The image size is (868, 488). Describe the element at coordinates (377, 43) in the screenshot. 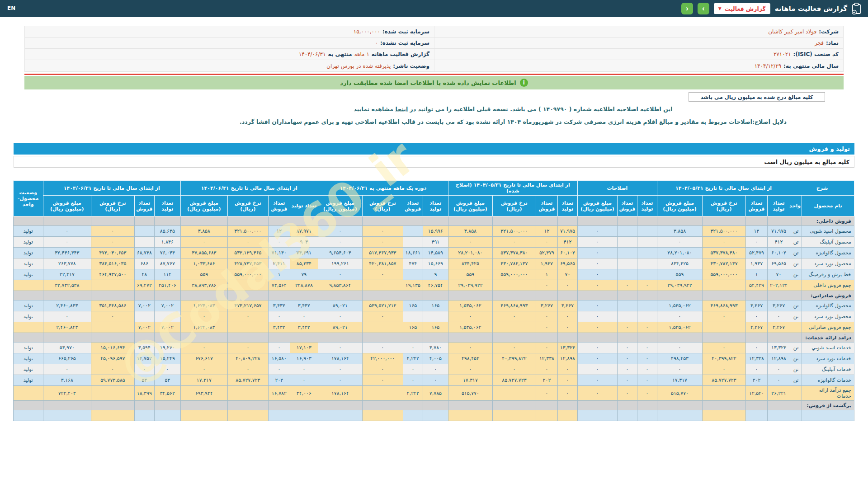

I see `info-value: ۰` at that location.